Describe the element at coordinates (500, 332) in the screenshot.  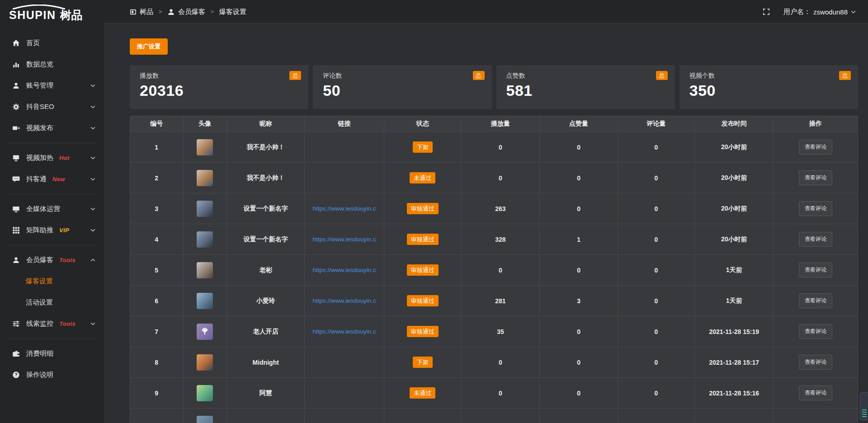
I see `cell-plays: 35` at that location.